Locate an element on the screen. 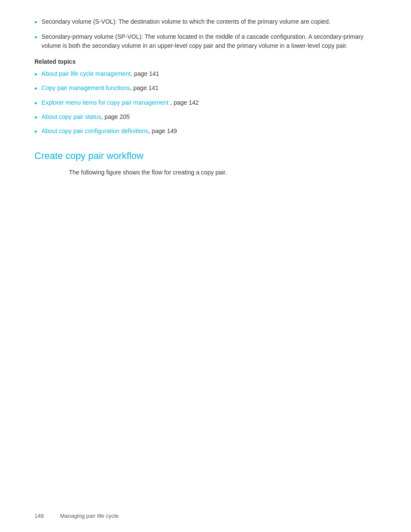  footer-separator is located at coordinates (52, 516).